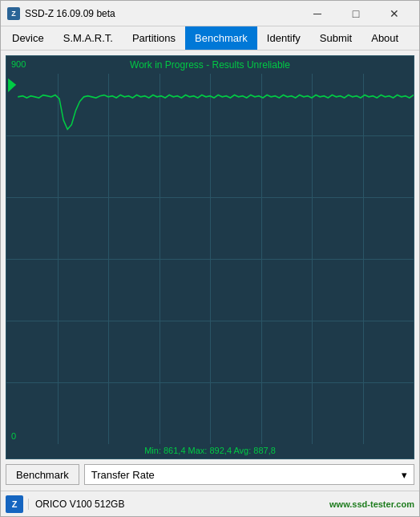  I want to click on menu-item-partitions: Partitions, so click(154, 38).